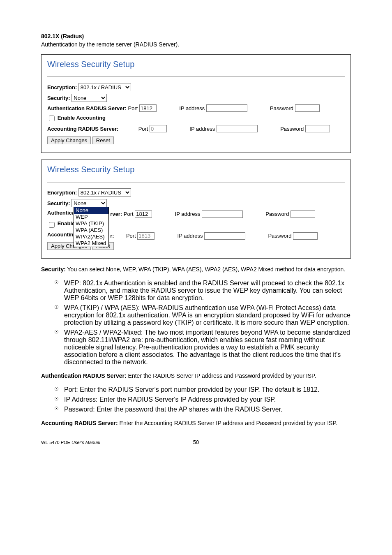  I want to click on auth-server-label-trunc: Authentica, so click(60, 213).